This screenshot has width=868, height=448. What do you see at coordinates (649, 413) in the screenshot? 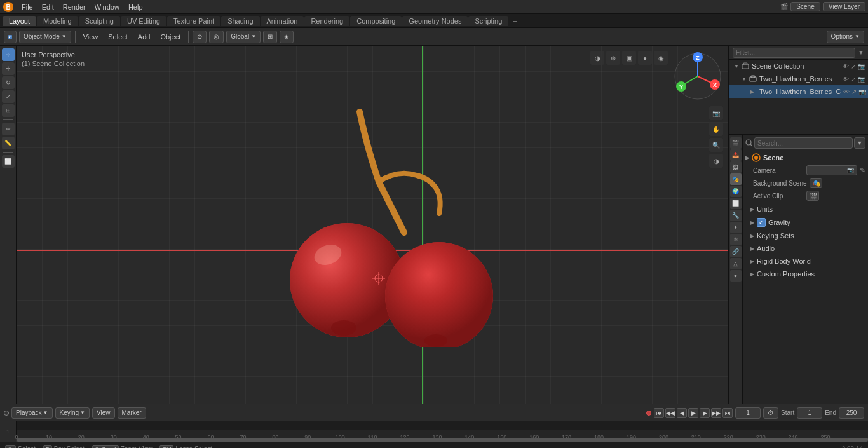
I see `record-btn` at bounding box center [649, 413].